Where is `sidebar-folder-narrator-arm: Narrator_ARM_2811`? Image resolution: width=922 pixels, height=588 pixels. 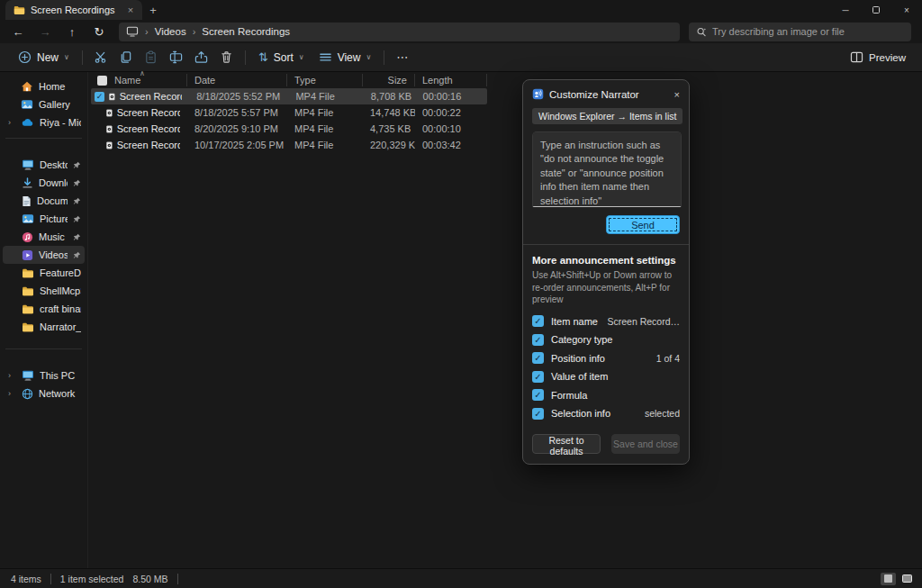
sidebar-folder-narrator-arm: Narrator_ARM_2811 is located at coordinates (43, 327).